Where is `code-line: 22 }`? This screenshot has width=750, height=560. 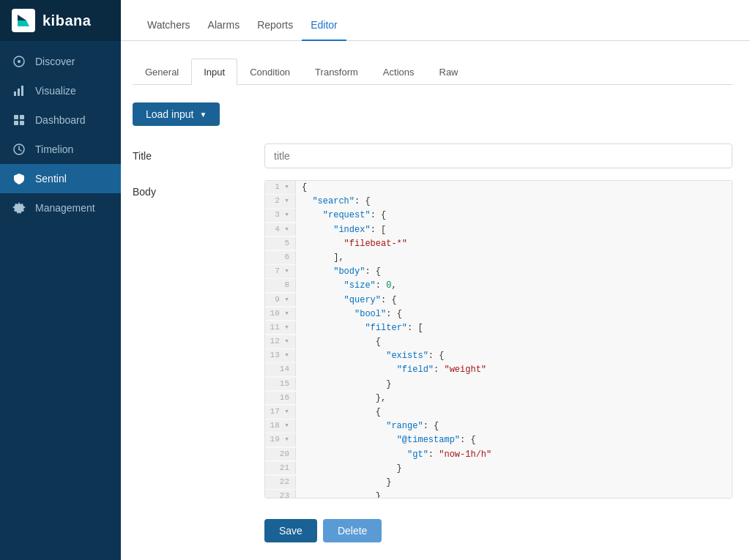
code-line: 22 } is located at coordinates (498, 483).